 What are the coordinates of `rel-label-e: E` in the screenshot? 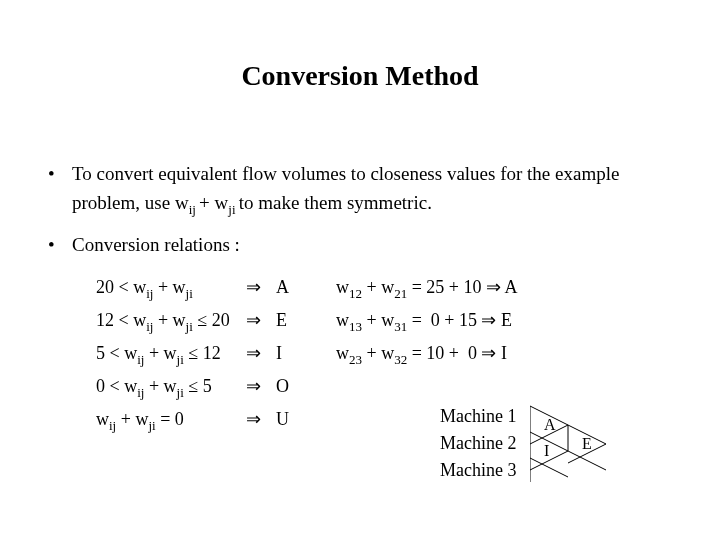 It's located at (587, 444).